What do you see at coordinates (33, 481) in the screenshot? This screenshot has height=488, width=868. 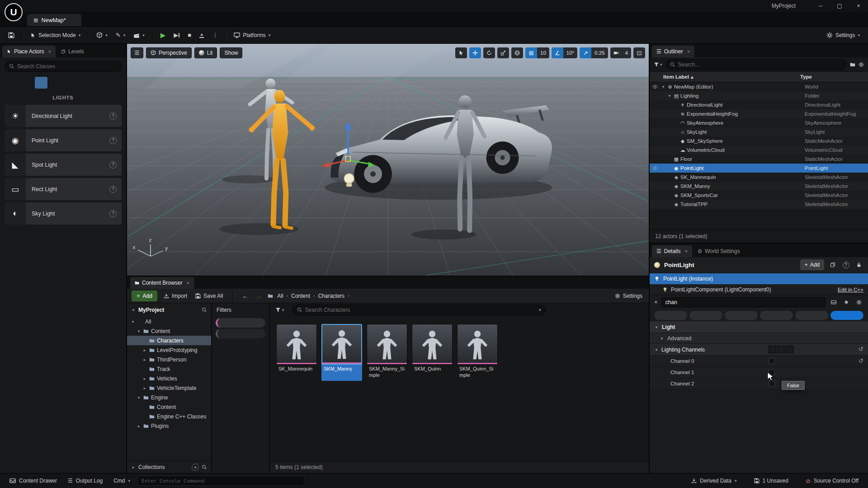 I see `content-drawer-button: Content Drawer` at bounding box center [33, 481].